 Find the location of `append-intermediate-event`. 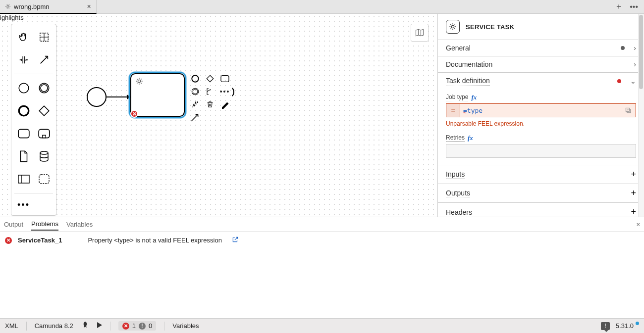

append-intermediate-event is located at coordinates (195, 92).